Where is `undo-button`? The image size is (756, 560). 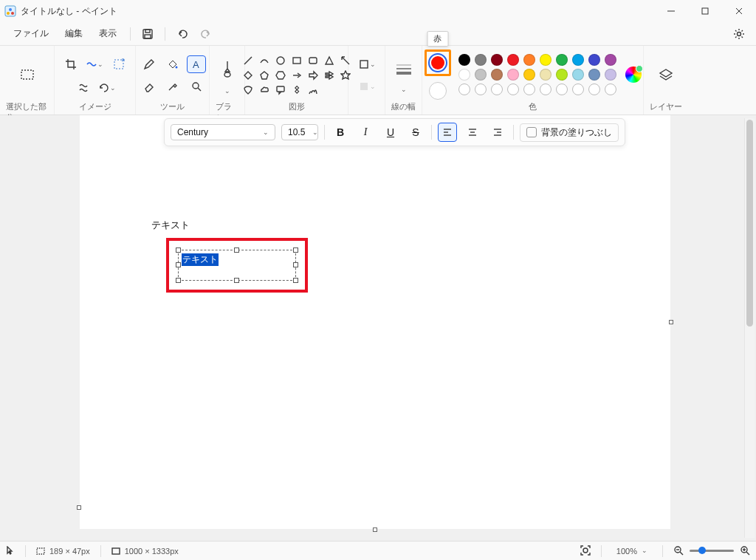 undo-button is located at coordinates (182, 34).